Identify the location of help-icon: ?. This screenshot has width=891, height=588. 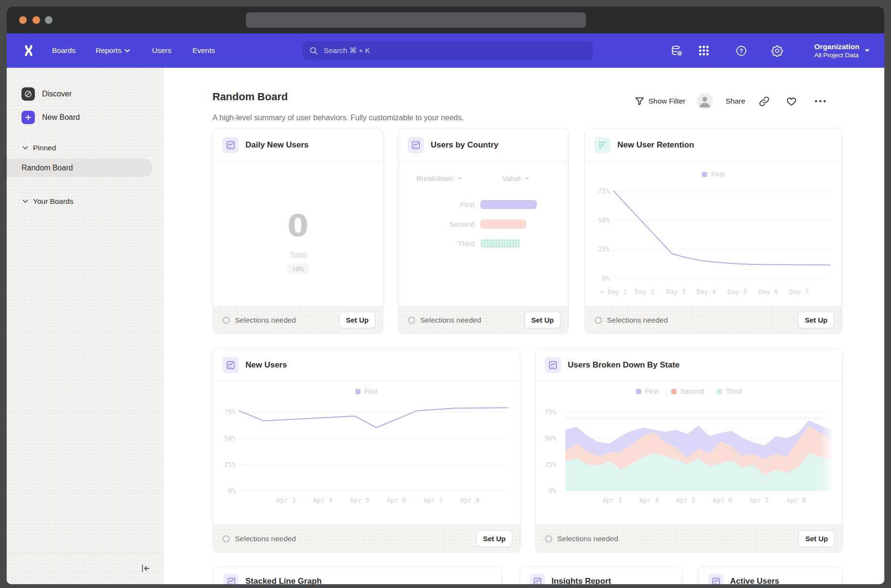
(741, 51).